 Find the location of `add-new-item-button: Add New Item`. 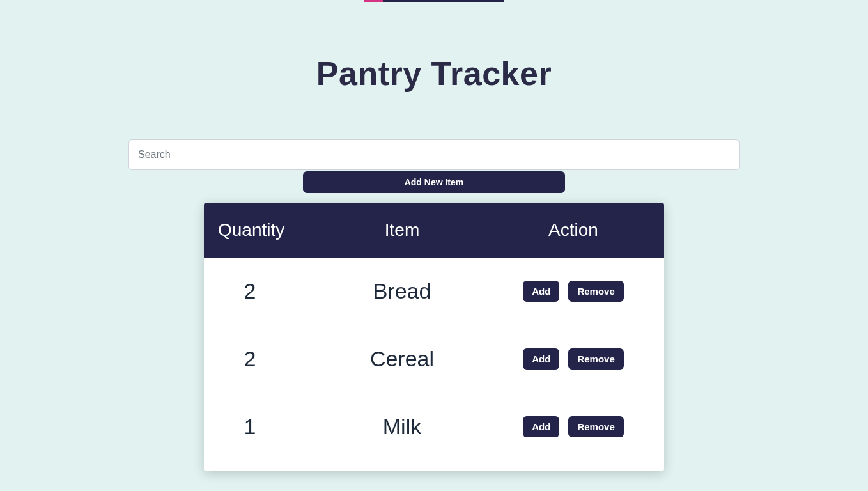

add-new-item-button: Add New Item is located at coordinates (434, 182).